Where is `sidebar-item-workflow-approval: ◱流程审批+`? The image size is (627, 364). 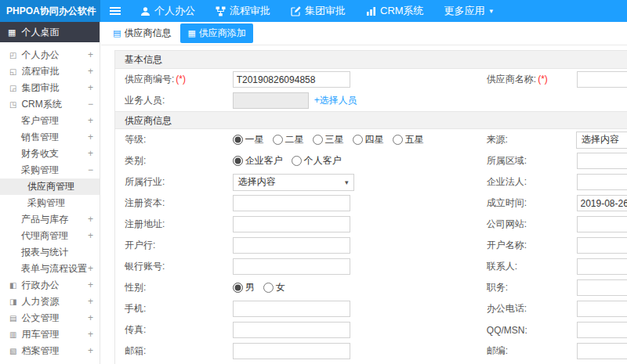
sidebar-item-workflow-approval: ◱流程审批+ is located at coordinates (50, 72).